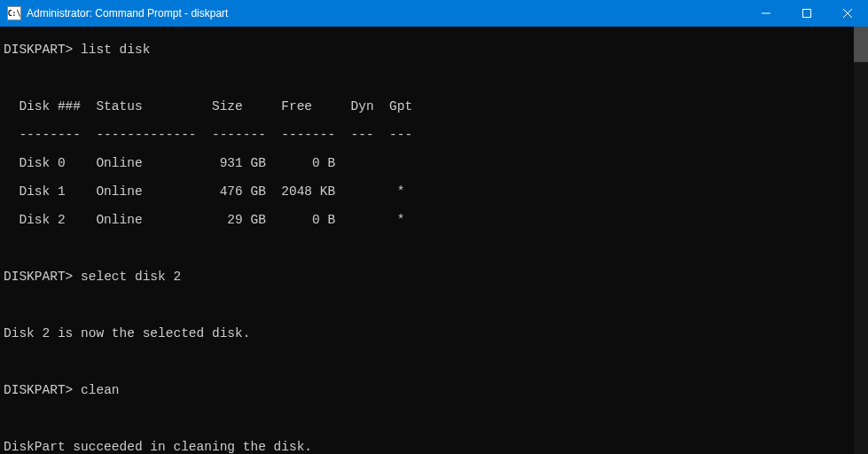 This screenshot has height=454, width=868. What do you see at coordinates (434, 163) in the screenshot?
I see `table-row: Disk 0 Online 931 GB 0 B` at bounding box center [434, 163].